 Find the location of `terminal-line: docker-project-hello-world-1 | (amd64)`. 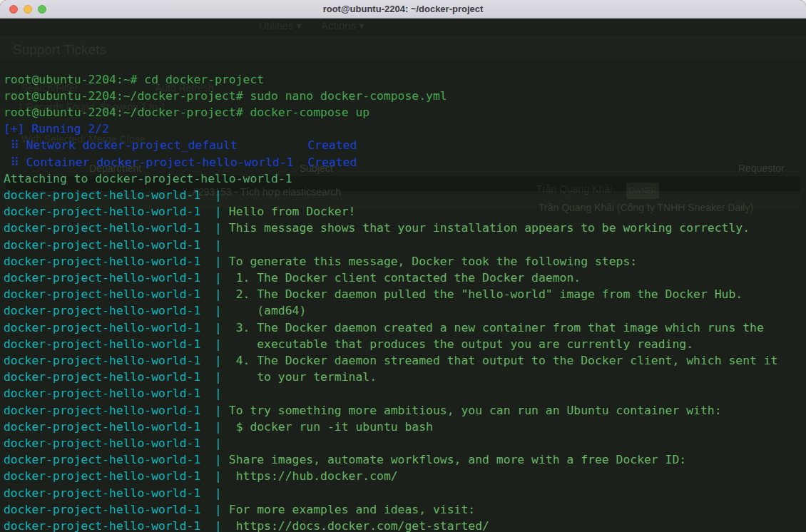

terminal-line: docker-project-hello-world-1 | (amd64) is located at coordinates (405, 311).